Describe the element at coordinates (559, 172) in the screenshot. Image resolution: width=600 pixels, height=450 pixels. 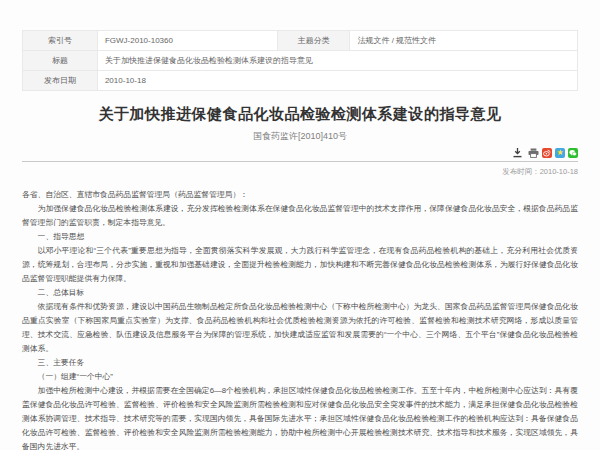
I see `publish-time-value: 2010-10-18` at that location.